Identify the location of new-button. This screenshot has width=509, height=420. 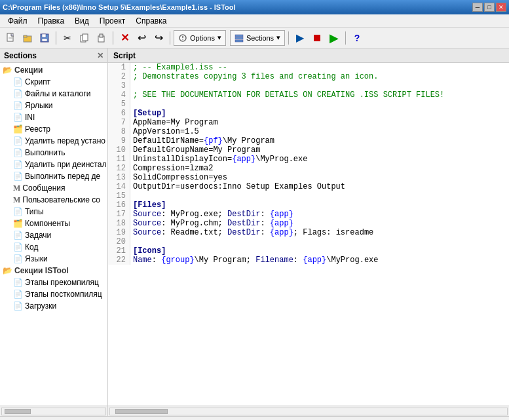
(10, 38).